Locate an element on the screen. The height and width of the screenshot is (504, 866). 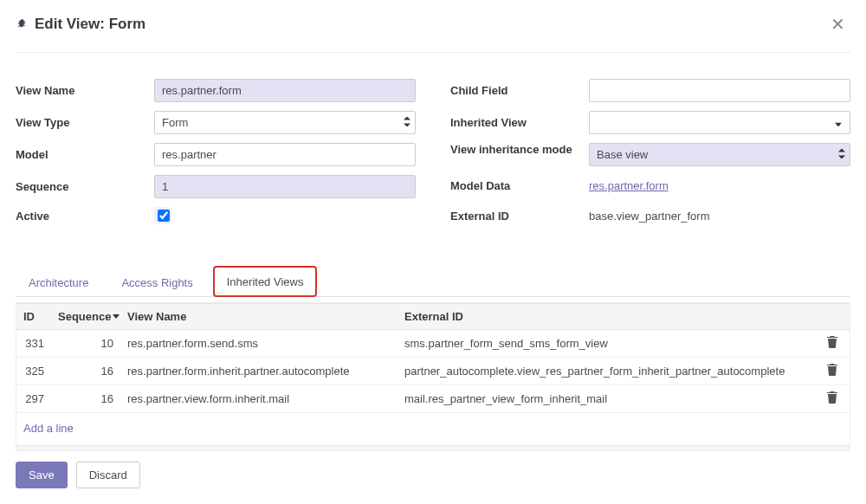
external-id-value: base.view_partner_form is located at coordinates (720, 216).